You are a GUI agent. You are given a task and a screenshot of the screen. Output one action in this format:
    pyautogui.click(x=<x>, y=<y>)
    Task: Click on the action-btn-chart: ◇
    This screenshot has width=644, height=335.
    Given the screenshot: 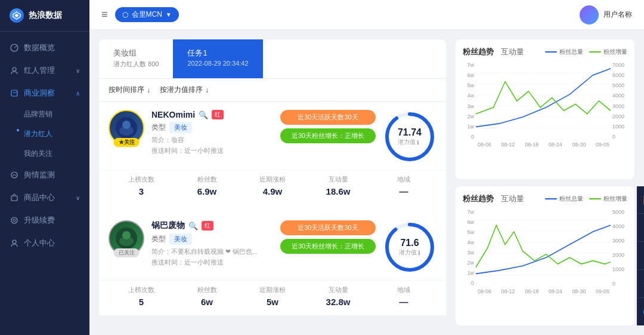 What is the action you would take?
    pyautogui.click(x=640, y=256)
    